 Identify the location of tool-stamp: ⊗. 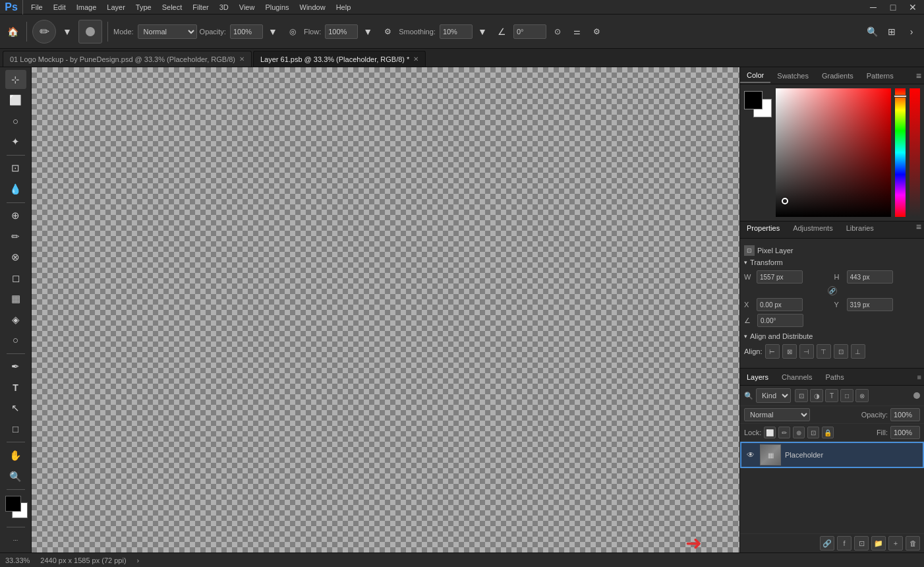
(16, 257).